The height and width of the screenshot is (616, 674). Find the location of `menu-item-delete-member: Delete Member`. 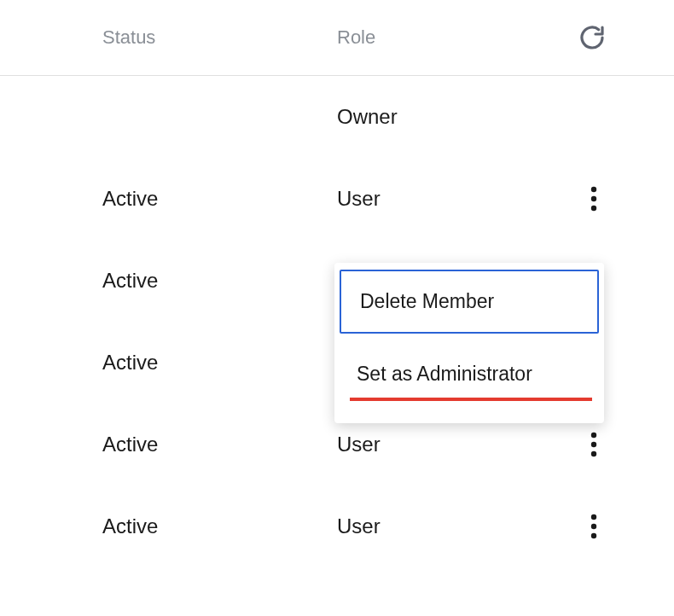

menu-item-delete-member: Delete Member is located at coordinates (469, 302).